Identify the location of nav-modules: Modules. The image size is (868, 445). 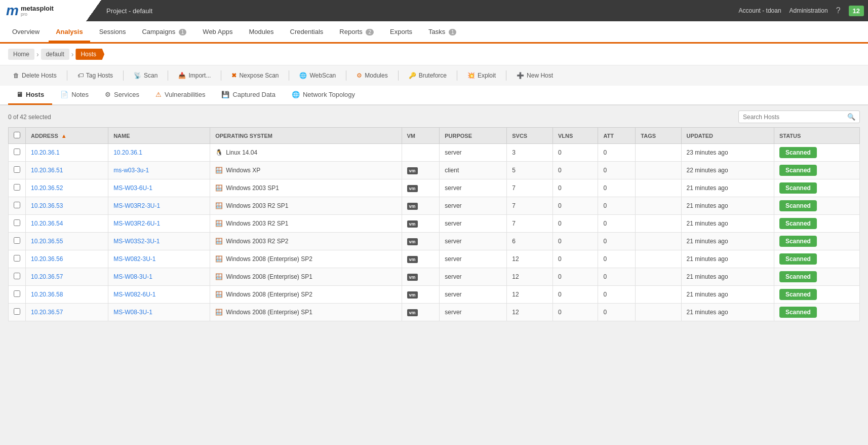
(261, 32).